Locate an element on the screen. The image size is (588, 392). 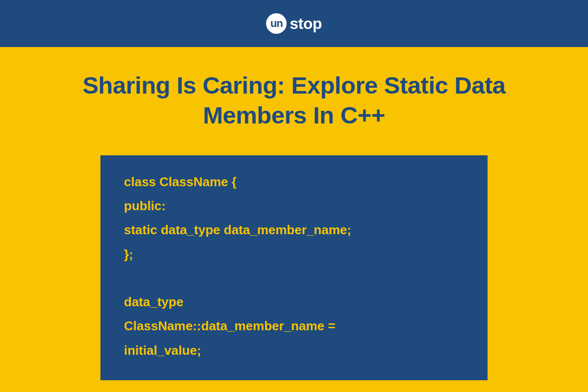
brand-logo: un stop is located at coordinates (294, 24).